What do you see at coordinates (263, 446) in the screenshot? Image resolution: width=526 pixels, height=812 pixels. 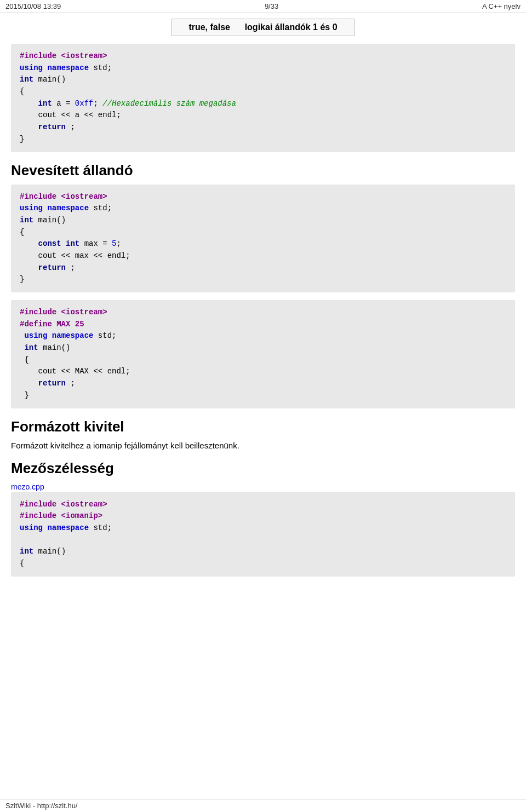 I see `para-formatted: Formázott kivitelhez a iomanip fejállomá…` at bounding box center [263, 446].